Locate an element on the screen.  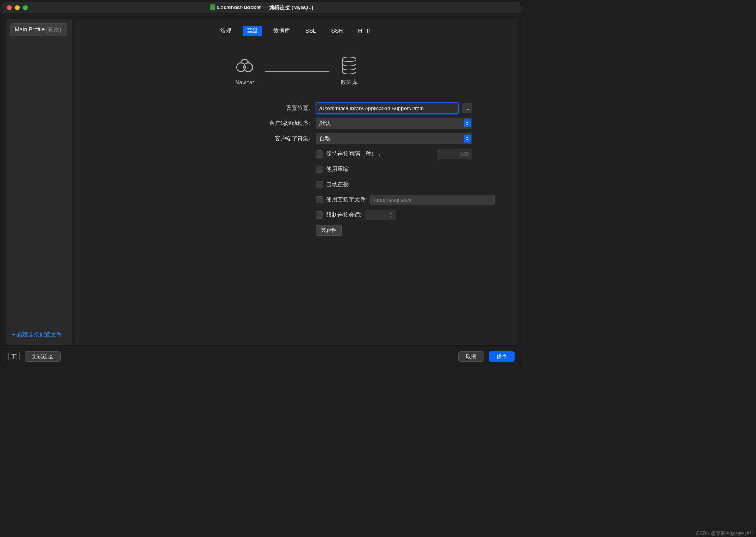
titlebar: Localhost-Docker — 编辑连接 (MySQL) is located at coordinates (262, 8).